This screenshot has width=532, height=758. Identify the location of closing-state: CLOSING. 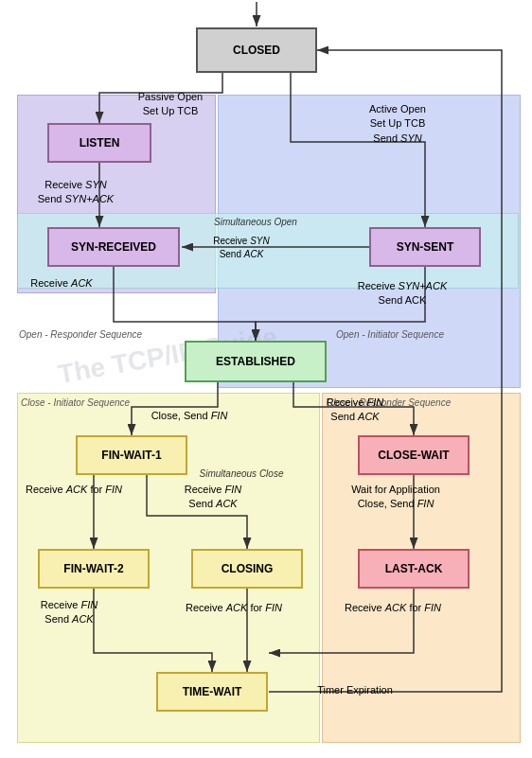
(247, 569).